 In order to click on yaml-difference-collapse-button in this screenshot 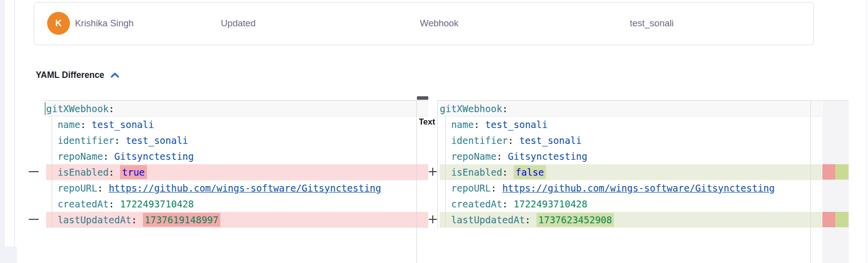, I will do `click(115, 75)`.